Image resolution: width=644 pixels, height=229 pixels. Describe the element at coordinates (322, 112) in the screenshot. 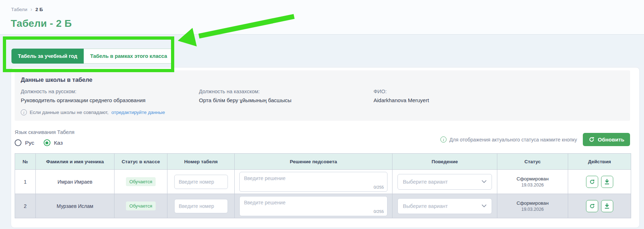

I see `school-data-note: i Если данные школы не совпадают, отреда…` at that location.